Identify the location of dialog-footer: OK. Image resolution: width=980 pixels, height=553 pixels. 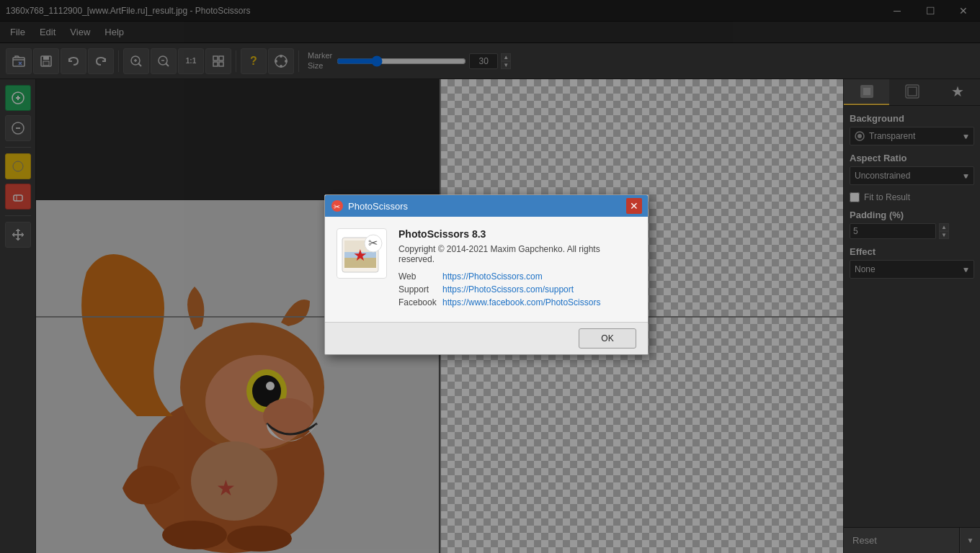
(486, 338).